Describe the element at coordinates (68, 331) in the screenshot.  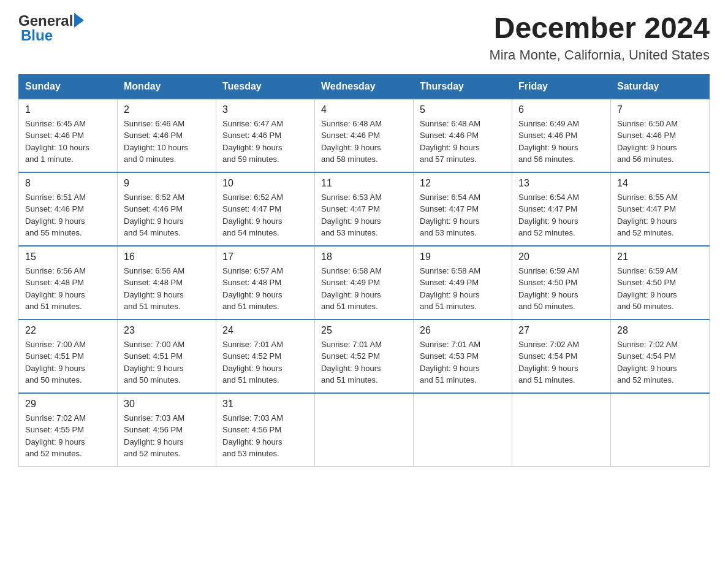
I see `day-number: 22` at that location.